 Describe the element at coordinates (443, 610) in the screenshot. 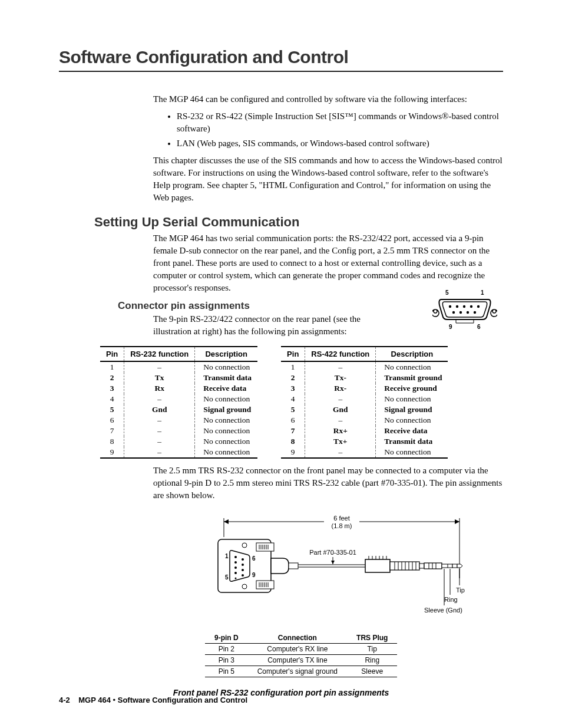

I see `svg-text: Sleeve (Gnd)` at that location.